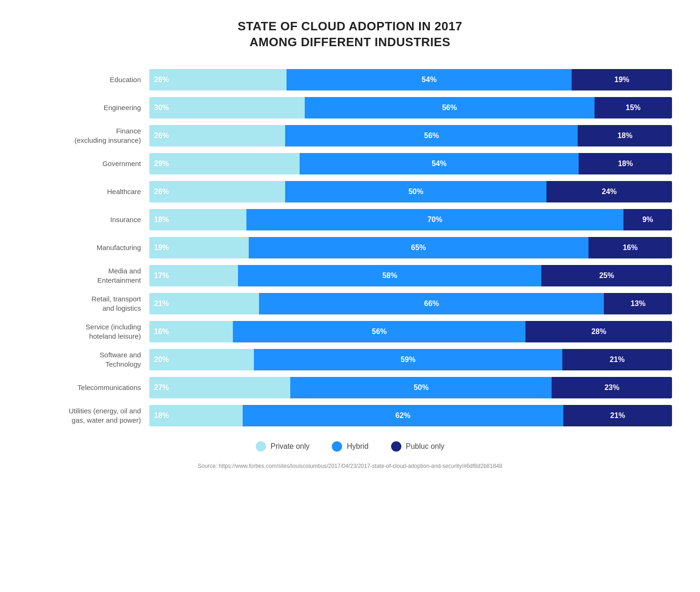  I want to click on row-label: Education, so click(89, 80).